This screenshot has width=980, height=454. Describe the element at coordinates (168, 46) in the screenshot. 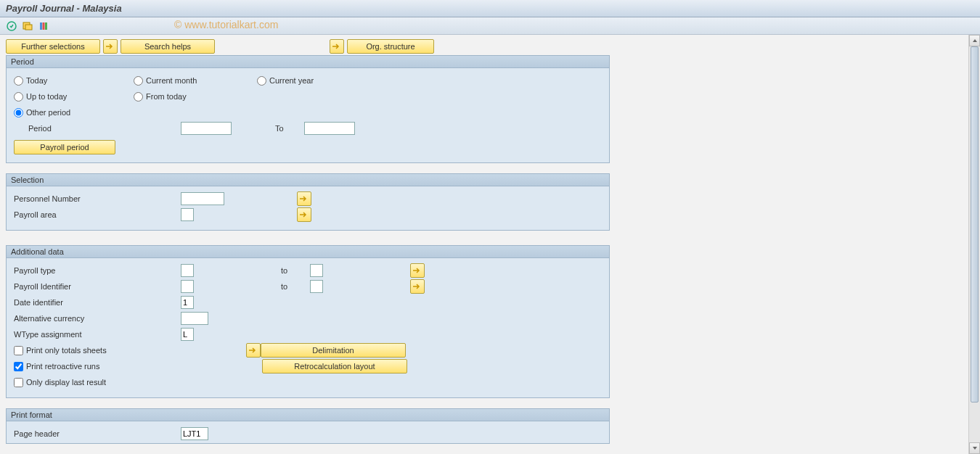

I see `search-helps-button: Search helps` at that location.